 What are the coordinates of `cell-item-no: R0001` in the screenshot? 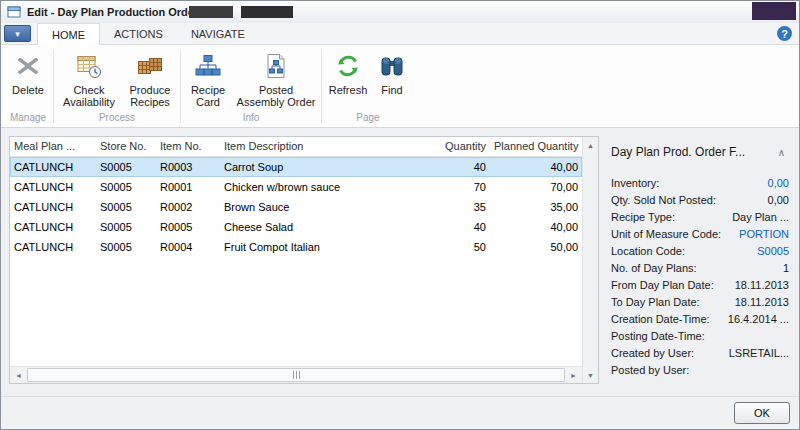 It's located at (188, 187).